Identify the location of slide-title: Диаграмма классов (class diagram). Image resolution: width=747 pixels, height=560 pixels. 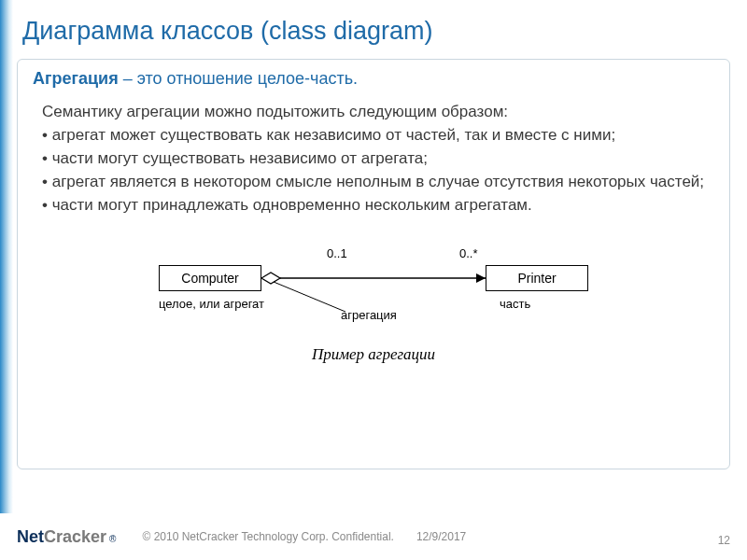
(374, 32).